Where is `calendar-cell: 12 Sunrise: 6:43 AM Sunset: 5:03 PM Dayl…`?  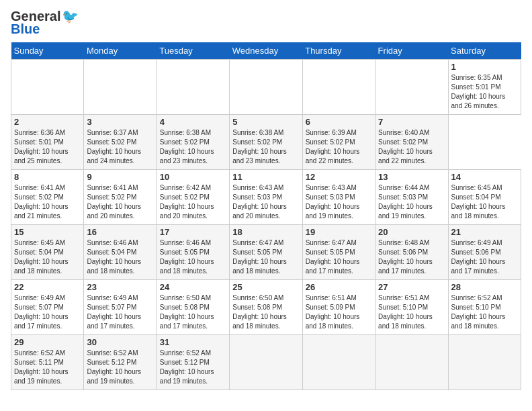
calendar-cell: 12 Sunrise: 6:43 AM Sunset: 5:03 PM Dayl… is located at coordinates (339, 197).